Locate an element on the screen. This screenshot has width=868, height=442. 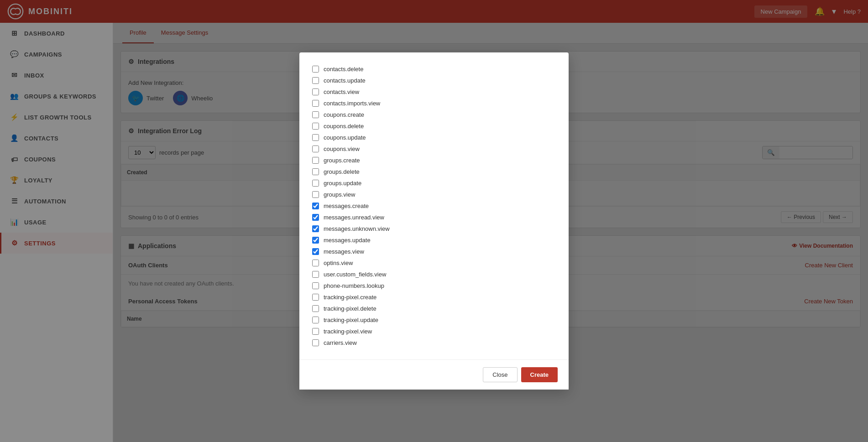
permission-checkbox-contacts.imports.view is located at coordinates (316, 103).